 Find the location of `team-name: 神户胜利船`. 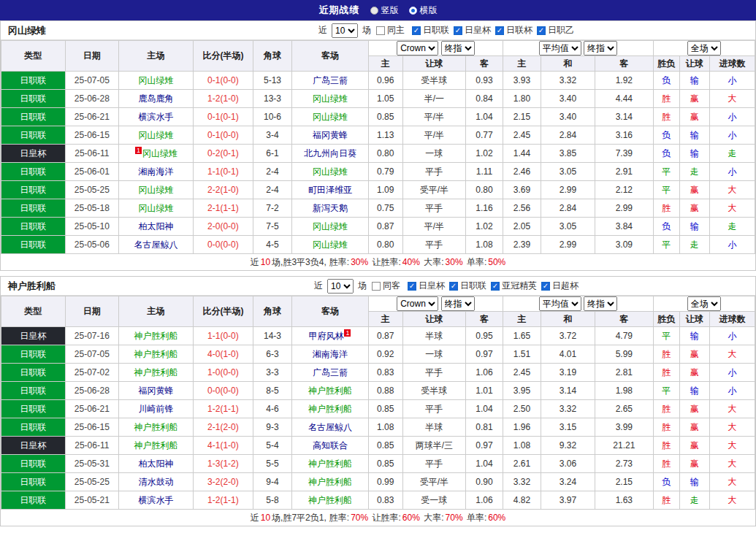

team-name: 神户胜利船 is located at coordinates (70, 286).